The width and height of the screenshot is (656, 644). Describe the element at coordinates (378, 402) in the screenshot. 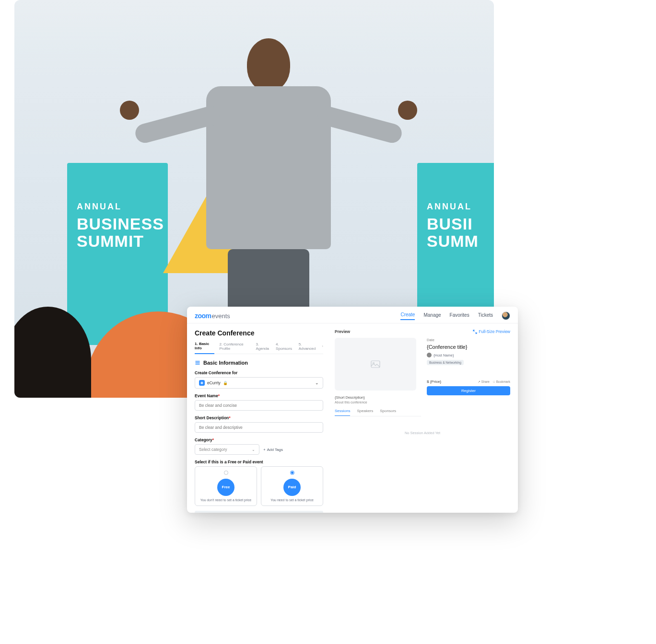

I see `preview-about: About this conference` at that location.